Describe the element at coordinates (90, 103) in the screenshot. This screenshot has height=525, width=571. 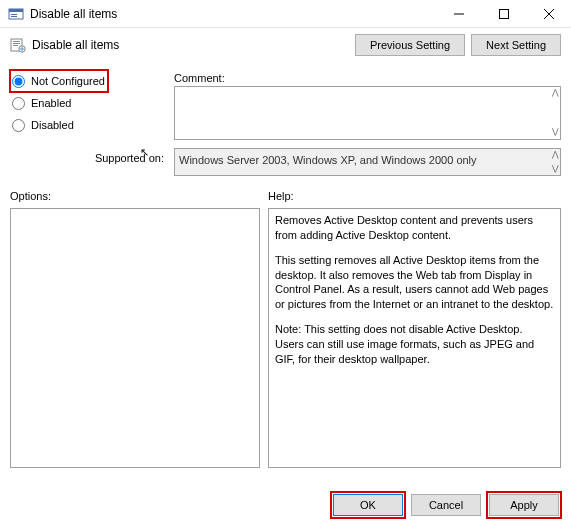
I see `state-radio-group: Not Configured Enabled Disabled` at that location.